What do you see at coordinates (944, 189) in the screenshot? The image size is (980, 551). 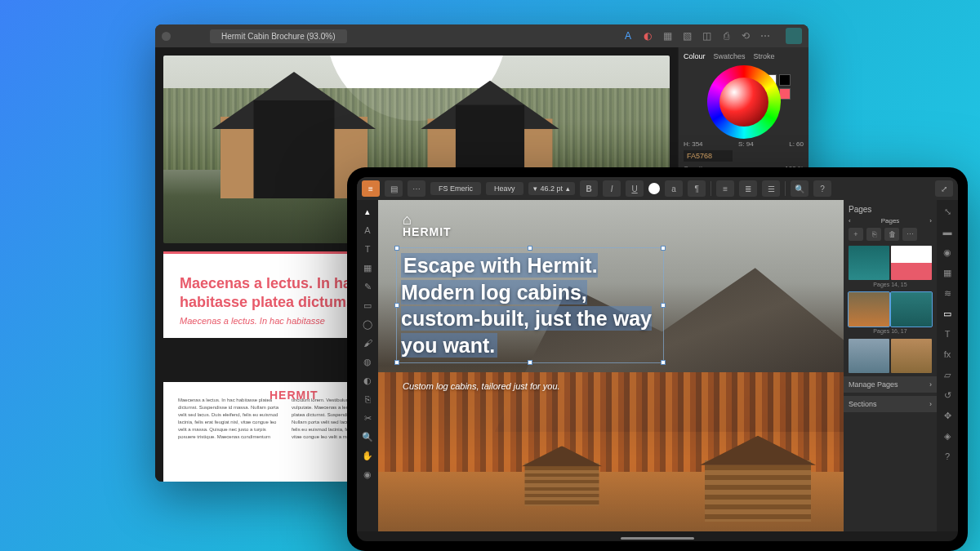 I see `fullscreen-icon: ⤢` at bounding box center [944, 189].